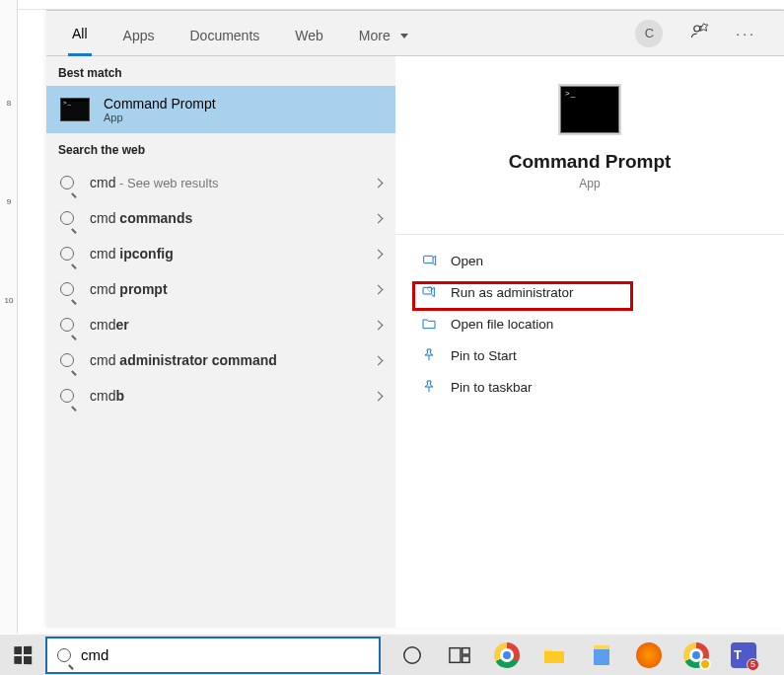 Image resolution: width=784 pixels, height=675 pixels. What do you see at coordinates (415, 34) in the screenshot?
I see `search-filter-tabs: All Apps Documents Web More C ···` at bounding box center [415, 34].